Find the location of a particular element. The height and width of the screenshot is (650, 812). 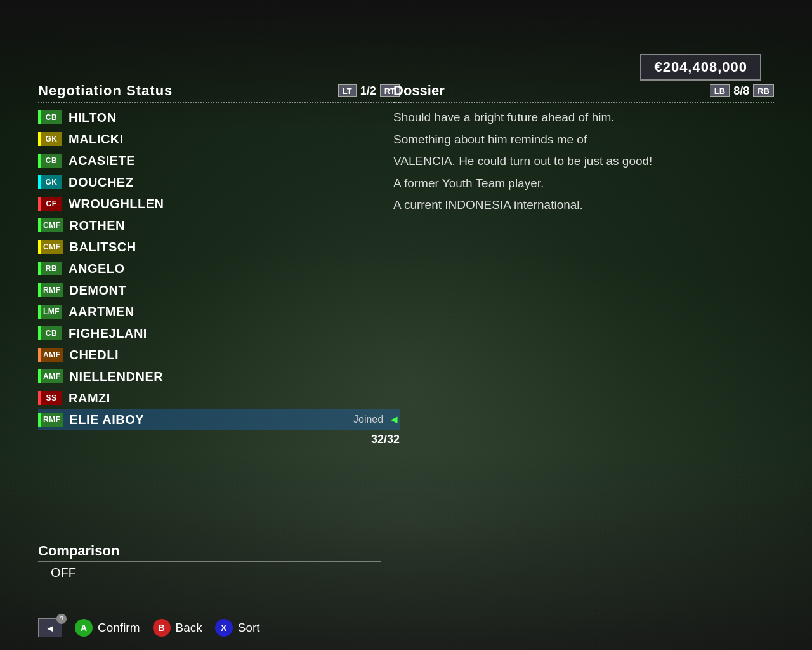

player-name: FIGHEJLANI is located at coordinates (234, 334).